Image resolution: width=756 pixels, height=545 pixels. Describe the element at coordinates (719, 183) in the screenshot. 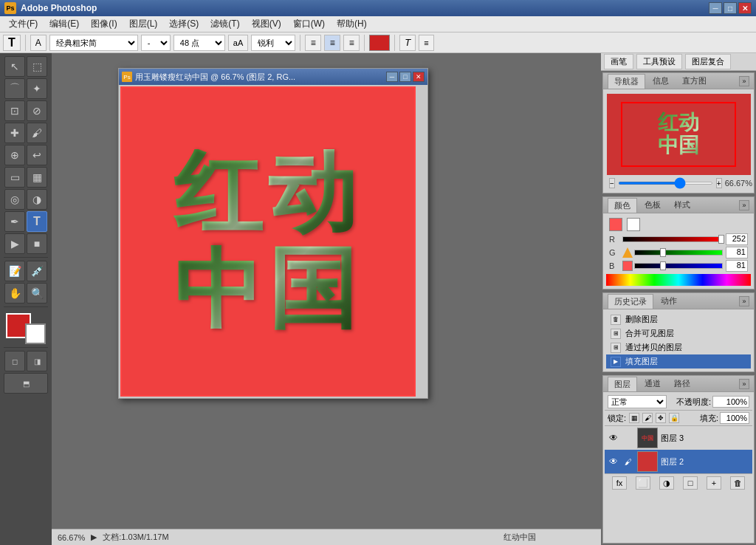

I see `zoom-in-button: +` at that location.